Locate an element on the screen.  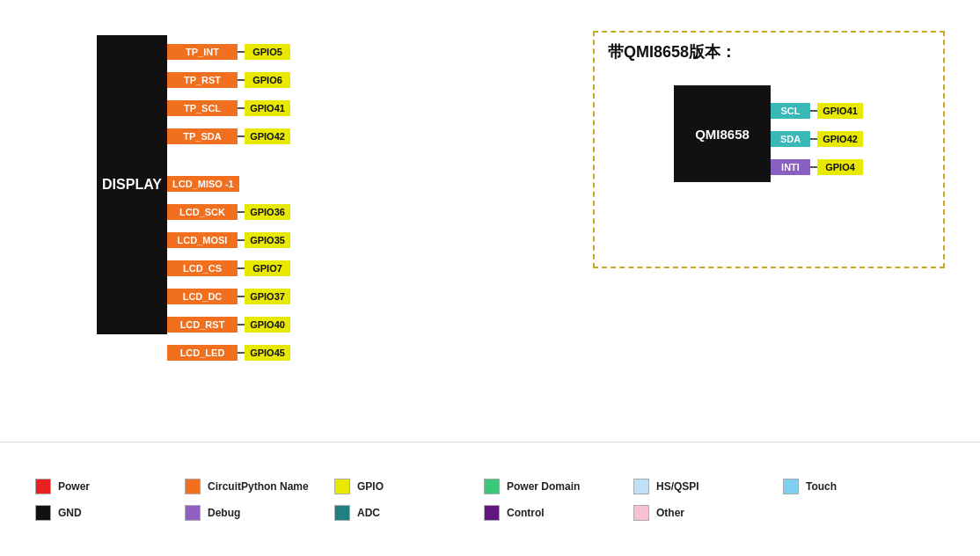
signal-name: LCD_MOSI is located at coordinates (202, 240).